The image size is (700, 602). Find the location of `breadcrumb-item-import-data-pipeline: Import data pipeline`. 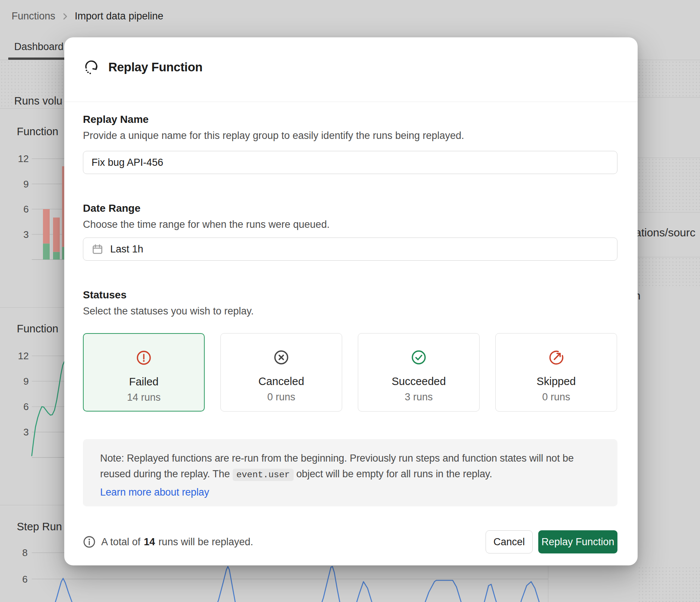

breadcrumb-item-import-data-pipeline: Import data pipeline is located at coordinates (119, 16).